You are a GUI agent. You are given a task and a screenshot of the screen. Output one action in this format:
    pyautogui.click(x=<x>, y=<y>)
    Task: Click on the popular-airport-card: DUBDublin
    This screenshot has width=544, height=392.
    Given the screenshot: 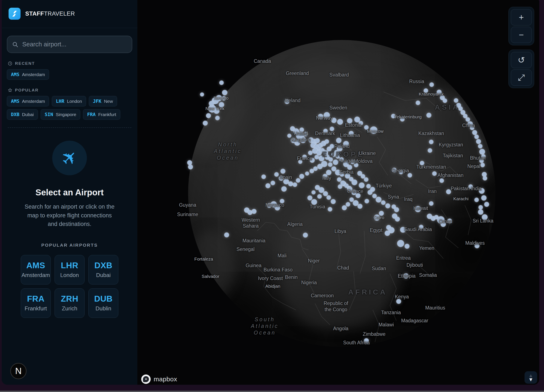 What is the action you would take?
    pyautogui.click(x=103, y=303)
    